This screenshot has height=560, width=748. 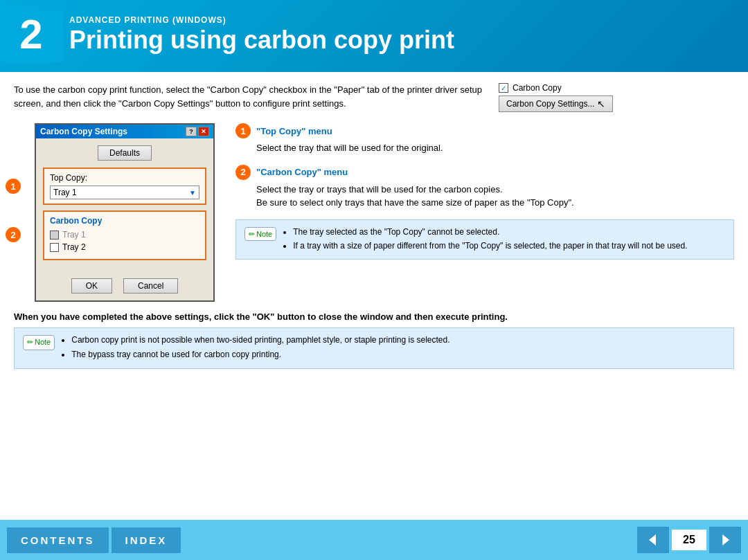 What do you see at coordinates (39, 343) in the screenshot?
I see `bottom-note-badge: ✏ Note` at bounding box center [39, 343].